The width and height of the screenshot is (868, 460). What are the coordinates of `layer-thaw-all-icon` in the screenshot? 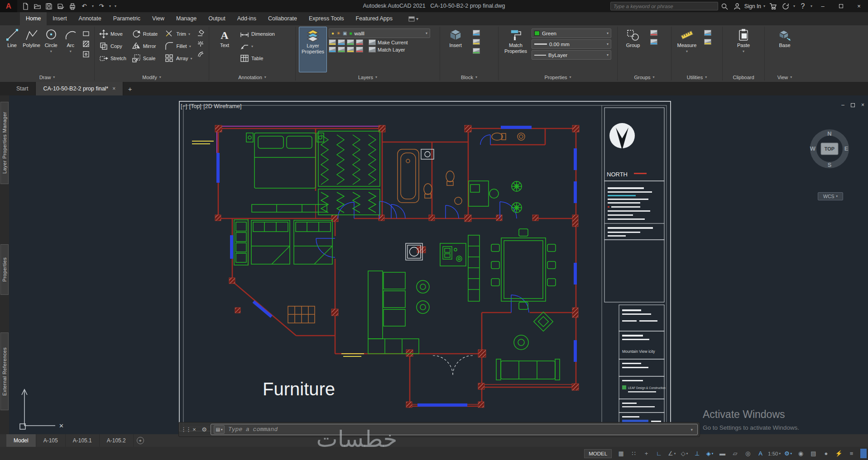 It's located at (341, 50).